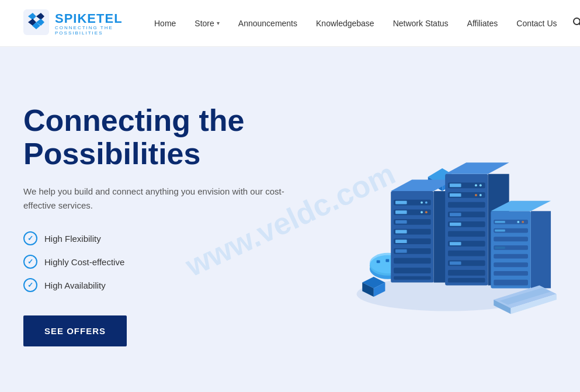 The width and height of the screenshot is (580, 392). I want to click on features-list: High Flexibility Highly Cost-effective H…, so click(170, 262).